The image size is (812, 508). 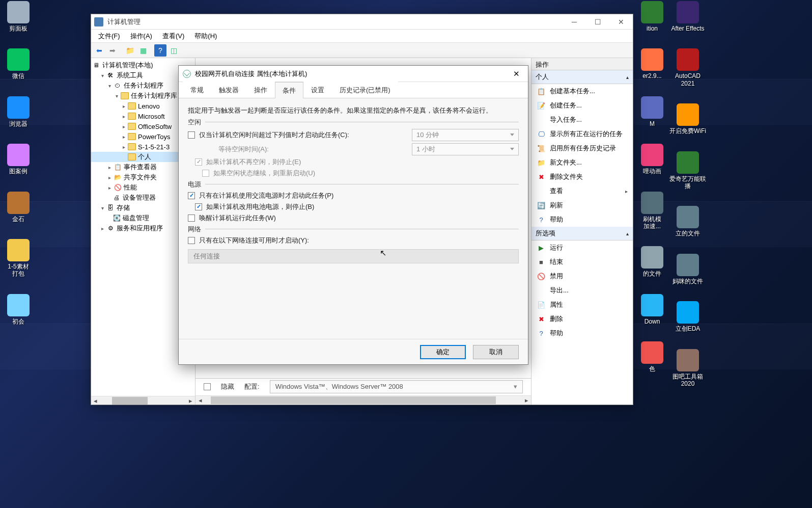 I want to click on action-item: 查看▸, so click(x=582, y=191).